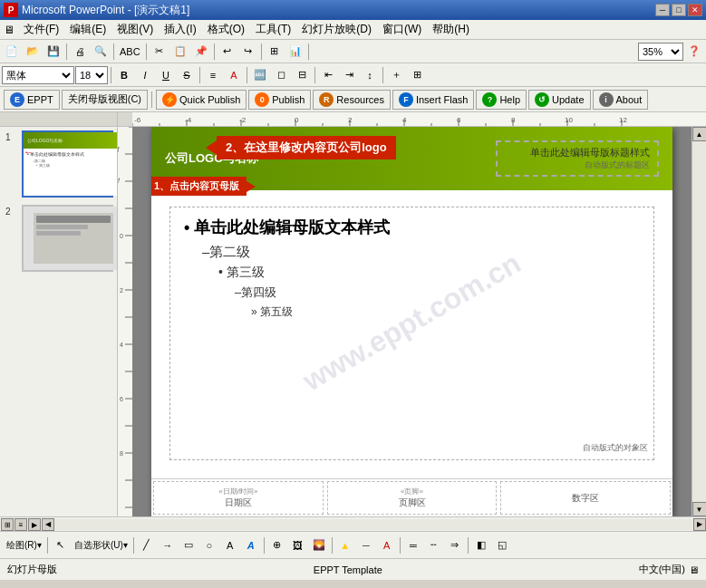 This screenshot has height=588, width=706. I want to click on decrease-indent-button: ⇤, so click(328, 75).